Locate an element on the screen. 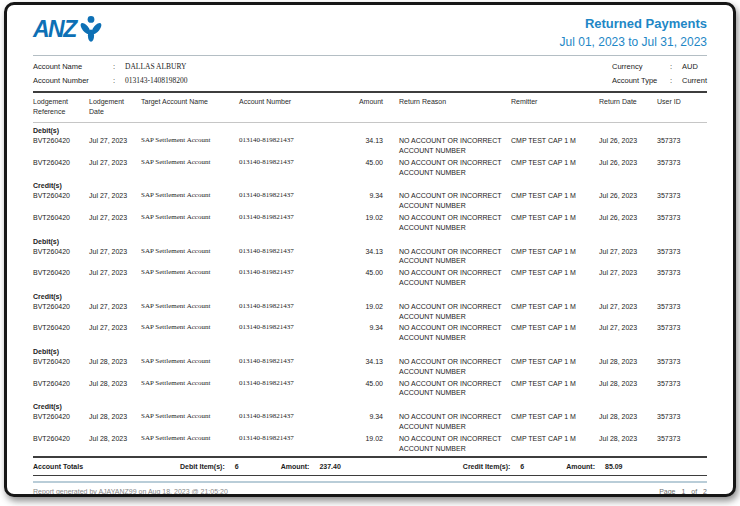 The image size is (740, 506). account-number-row: Account Number : 013143-1408198200 is located at coordinates (110, 81).